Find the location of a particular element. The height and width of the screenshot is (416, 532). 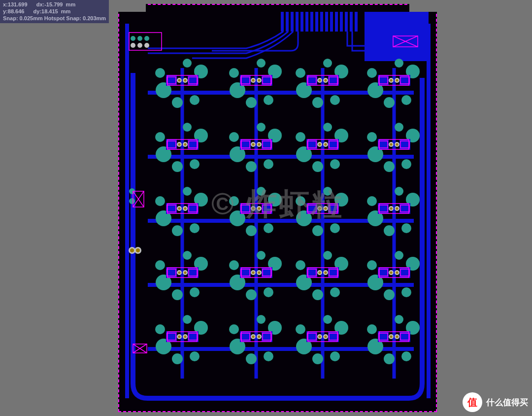

site-badge: 值 什么值得买 is located at coordinates (496, 402).